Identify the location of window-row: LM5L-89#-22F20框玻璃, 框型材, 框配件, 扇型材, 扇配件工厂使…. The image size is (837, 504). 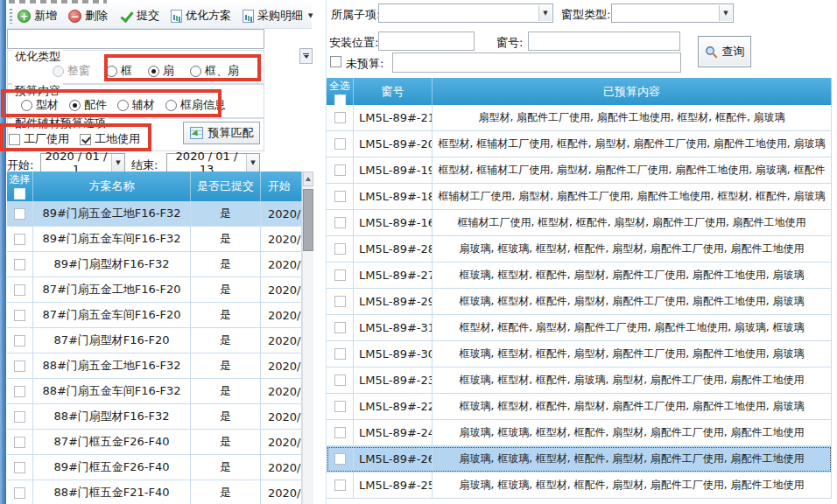
(580, 407).